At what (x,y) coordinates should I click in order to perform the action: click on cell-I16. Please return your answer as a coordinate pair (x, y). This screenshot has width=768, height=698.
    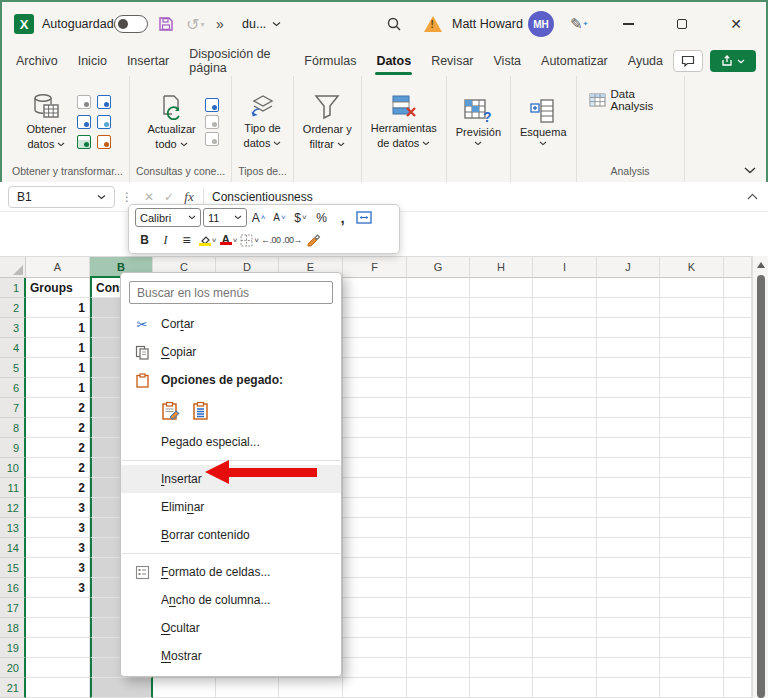
    Looking at the image, I should click on (565, 588).